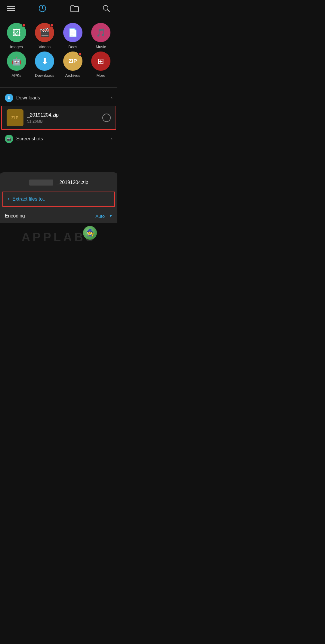 The height and width of the screenshot is (644, 325). Describe the element at coordinates (16, 47) in the screenshot. I see `category-images-label: Images` at that location.